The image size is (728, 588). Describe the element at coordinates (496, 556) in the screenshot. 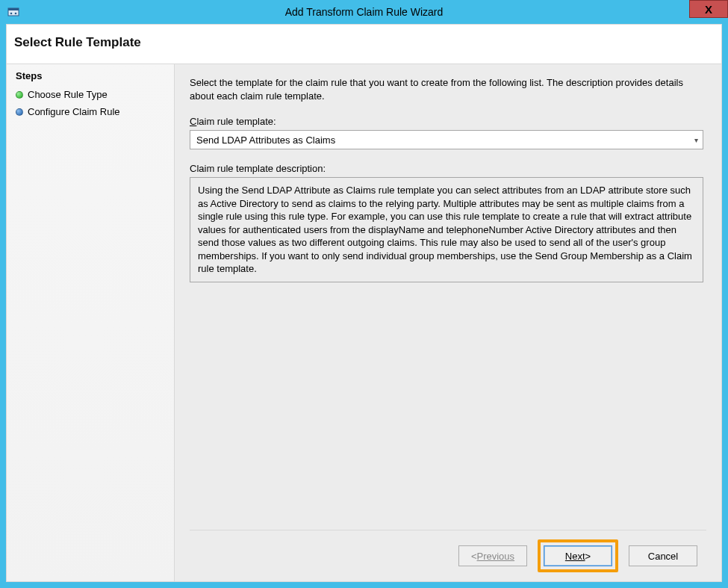

I see `previous-label: Previous` at that location.